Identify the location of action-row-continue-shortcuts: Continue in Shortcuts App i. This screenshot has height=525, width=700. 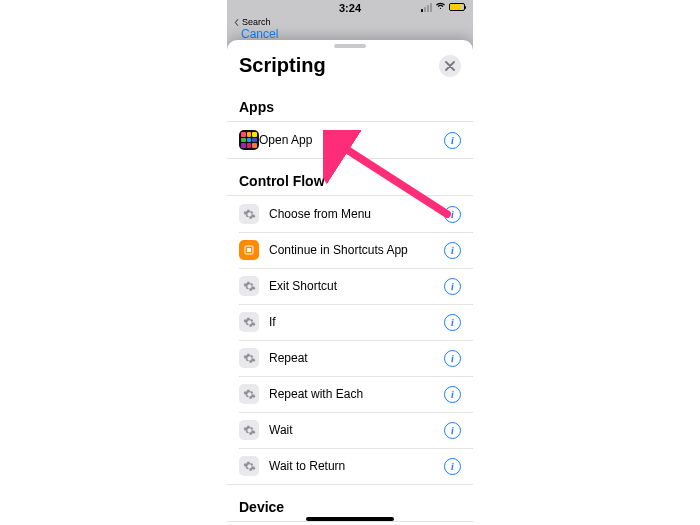
(350, 250).